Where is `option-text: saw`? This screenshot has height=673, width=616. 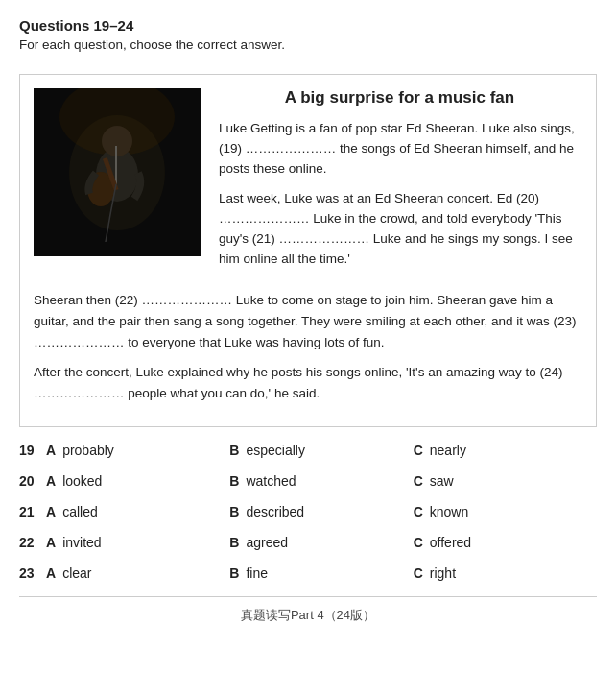
option-text: saw is located at coordinates (441, 481).